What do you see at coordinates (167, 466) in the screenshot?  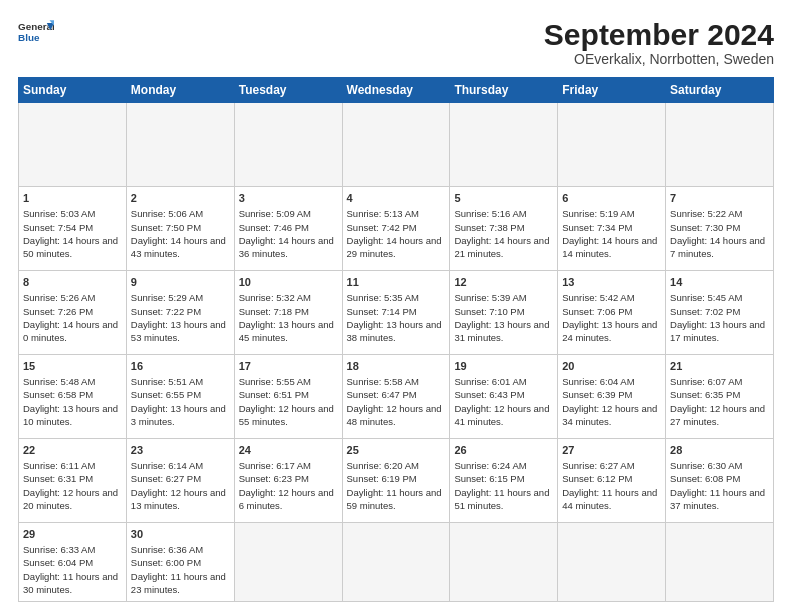 I see `sunrise: Sunrise: 6:14 AM` at bounding box center [167, 466].